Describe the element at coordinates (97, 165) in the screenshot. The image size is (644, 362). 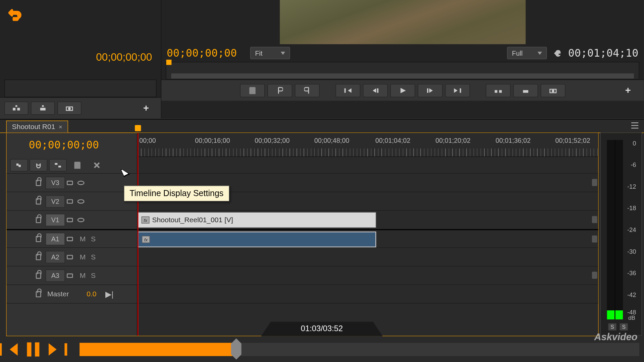
I see `timeline-display-settings-button` at that location.